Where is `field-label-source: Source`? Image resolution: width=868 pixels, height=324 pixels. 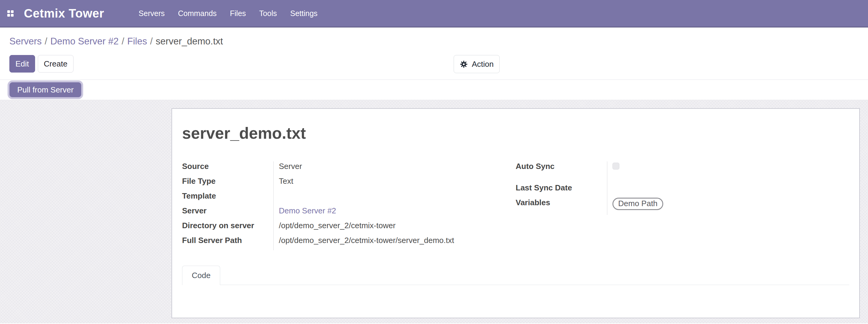 field-label-source: Source is located at coordinates (228, 169).